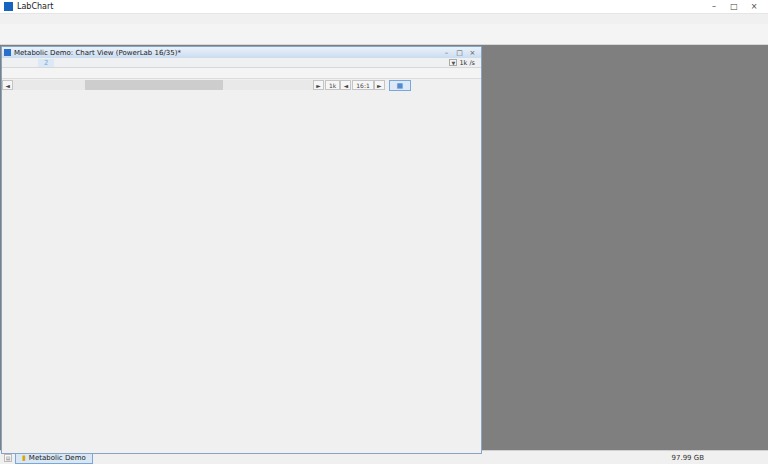 This screenshot has height=464, width=768. I want to click on app-title-bar: LabChart – □ ×, so click(384, 7).